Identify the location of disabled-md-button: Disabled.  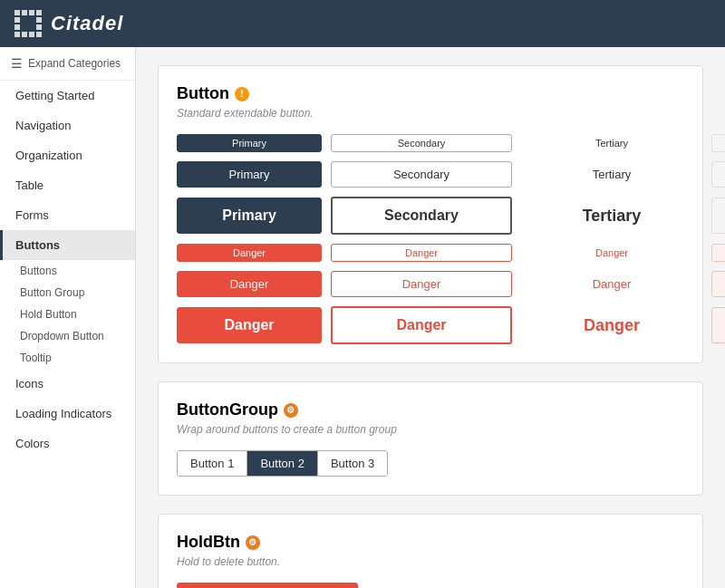
(718, 174).